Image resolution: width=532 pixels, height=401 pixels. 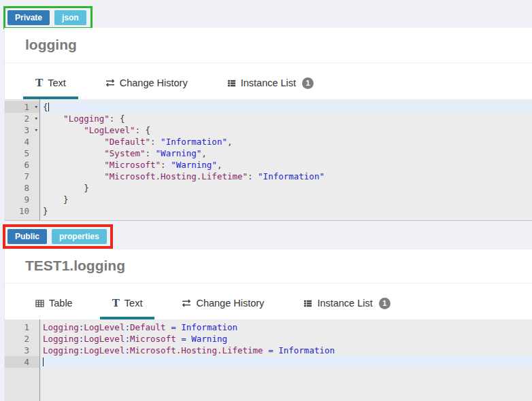 What do you see at coordinates (22, 188) in the screenshot?
I see `line-number: 8` at bounding box center [22, 188].